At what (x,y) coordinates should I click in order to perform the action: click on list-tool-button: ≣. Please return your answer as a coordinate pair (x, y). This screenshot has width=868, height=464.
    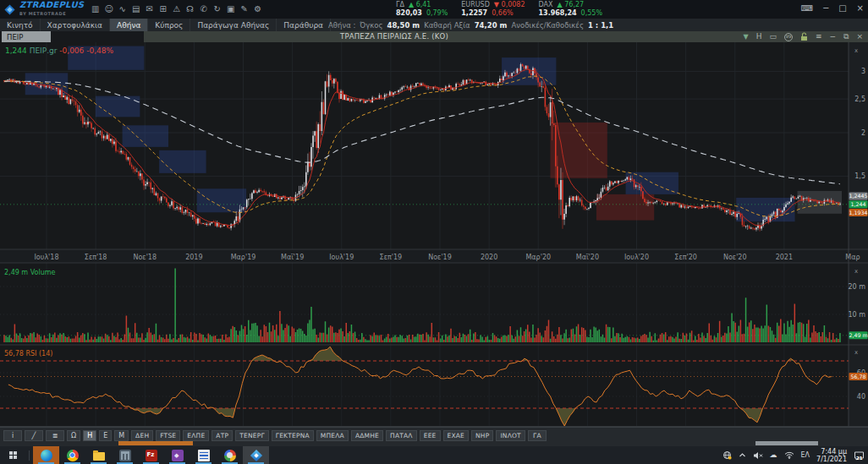
    Looking at the image, I should click on (55, 436).